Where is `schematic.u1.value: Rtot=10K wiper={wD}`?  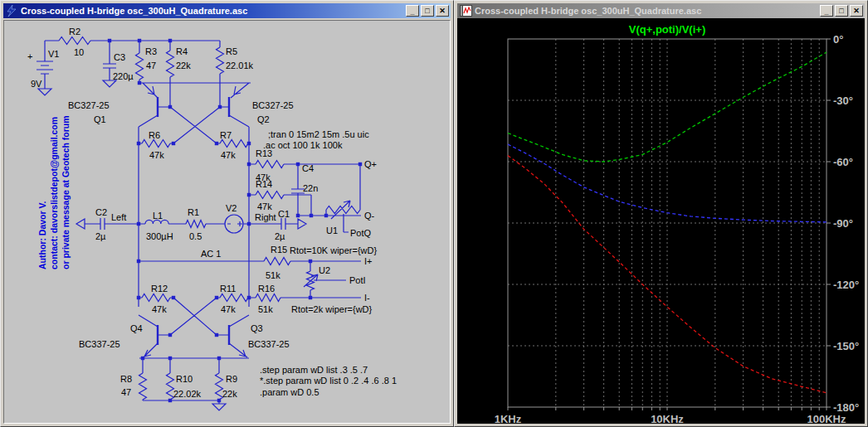
schematic.u1.value: Rtot=10K wiper={wD} is located at coordinates (334, 250).